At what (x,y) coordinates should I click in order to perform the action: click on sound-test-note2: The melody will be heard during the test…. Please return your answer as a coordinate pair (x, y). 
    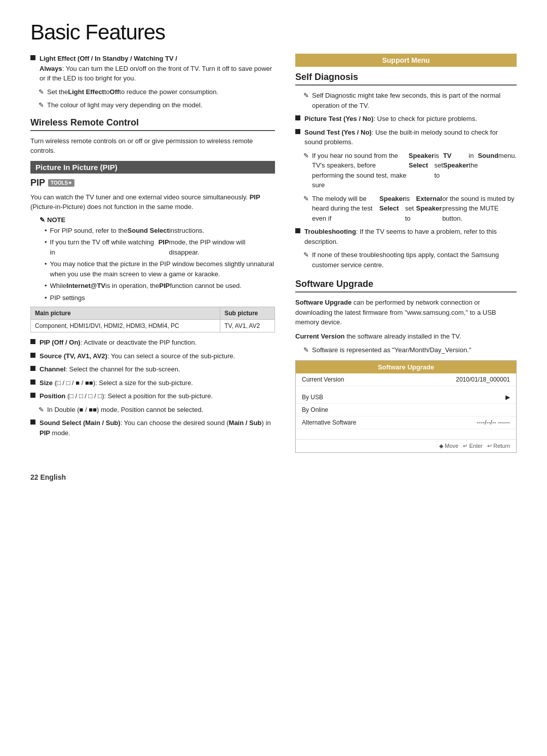
    Looking at the image, I should click on (410, 208).